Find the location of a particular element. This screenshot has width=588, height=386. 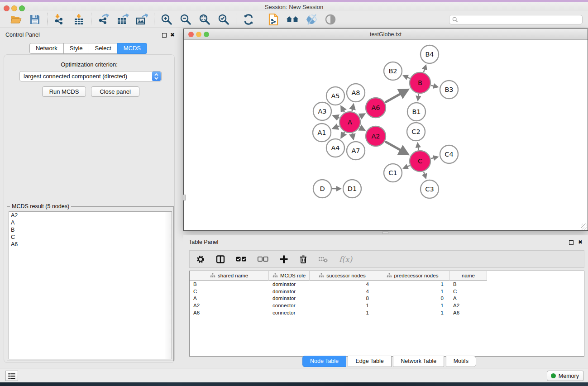

result-list-item: A is located at coordinates (91, 223).